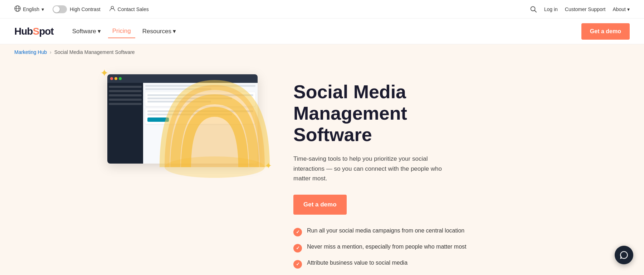 The image size is (644, 275). I want to click on customer-support-link: Customer Support, so click(585, 9).